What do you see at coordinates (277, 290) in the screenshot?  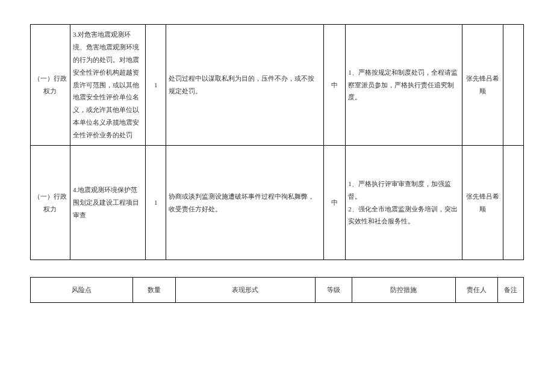 I see `column-header-table: 风险点 数量 表现形式 等级 防控措施 责任人 备注` at bounding box center [277, 290].